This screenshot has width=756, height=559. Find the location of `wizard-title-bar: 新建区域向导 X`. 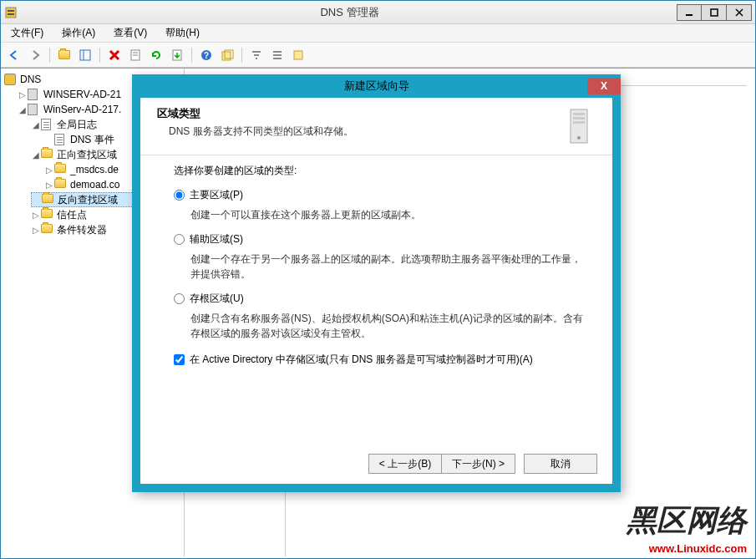

wizard-title-bar: 新建区域向导 X is located at coordinates (376, 86).